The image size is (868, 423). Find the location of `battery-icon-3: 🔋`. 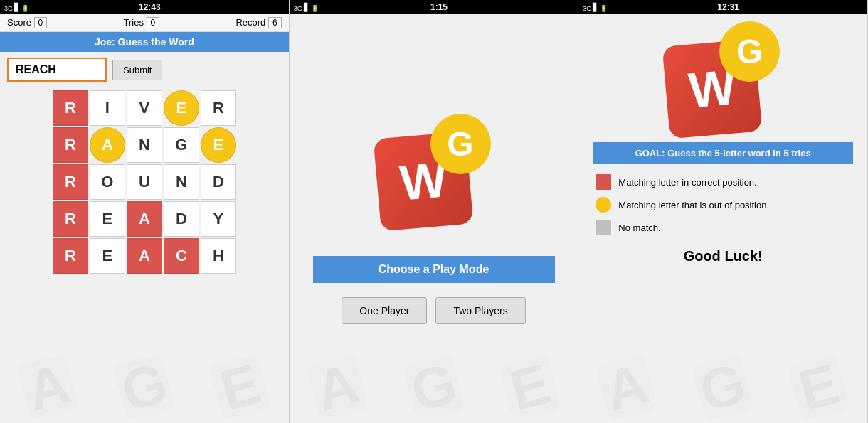

battery-icon-3: 🔋 is located at coordinates (603, 9).